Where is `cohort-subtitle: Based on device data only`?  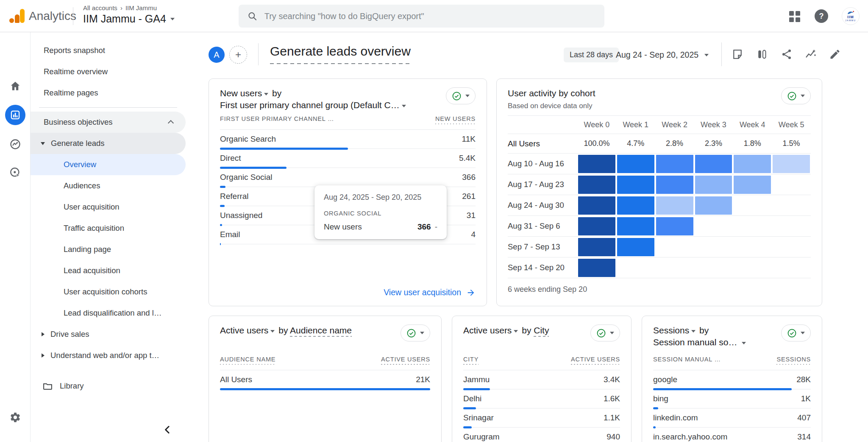
cohort-subtitle: Based on device data only is located at coordinates (552, 106).